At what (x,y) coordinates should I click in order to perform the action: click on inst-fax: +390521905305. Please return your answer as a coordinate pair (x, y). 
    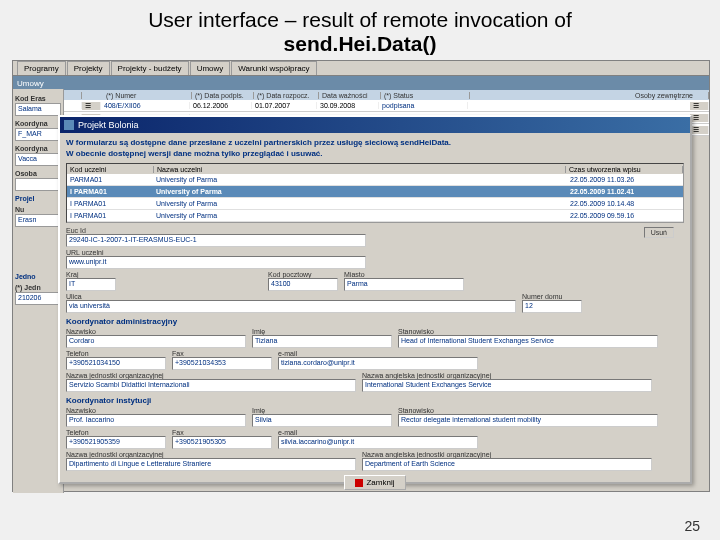
    Looking at the image, I should click on (222, 442).